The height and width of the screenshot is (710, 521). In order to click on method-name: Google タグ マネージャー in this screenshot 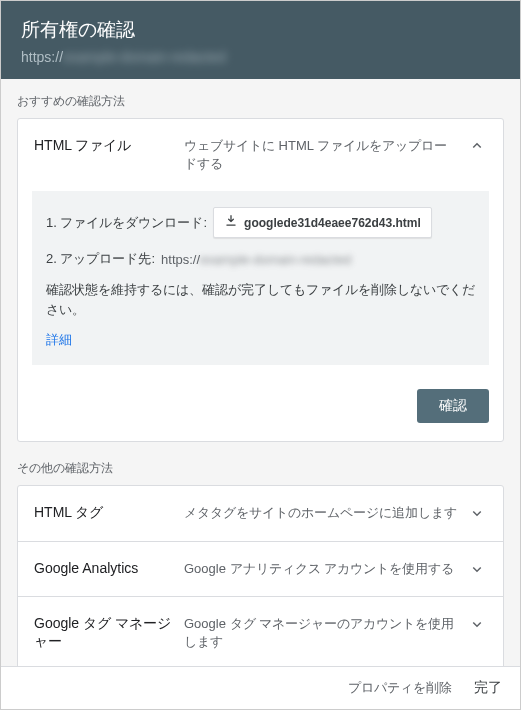, I will do `click(109, 633)`.